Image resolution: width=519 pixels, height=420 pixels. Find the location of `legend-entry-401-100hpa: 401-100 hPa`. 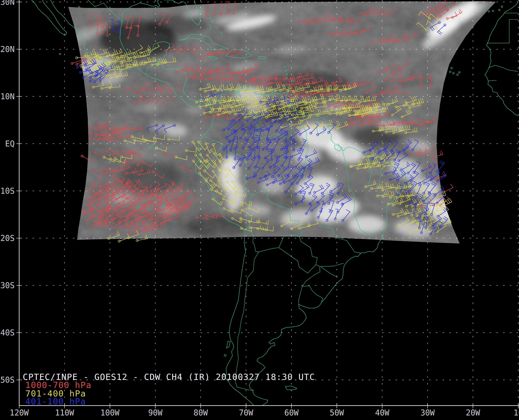

legend-entry-401-100hpa: 401-100 hPa is located at coordinates (56, 402).